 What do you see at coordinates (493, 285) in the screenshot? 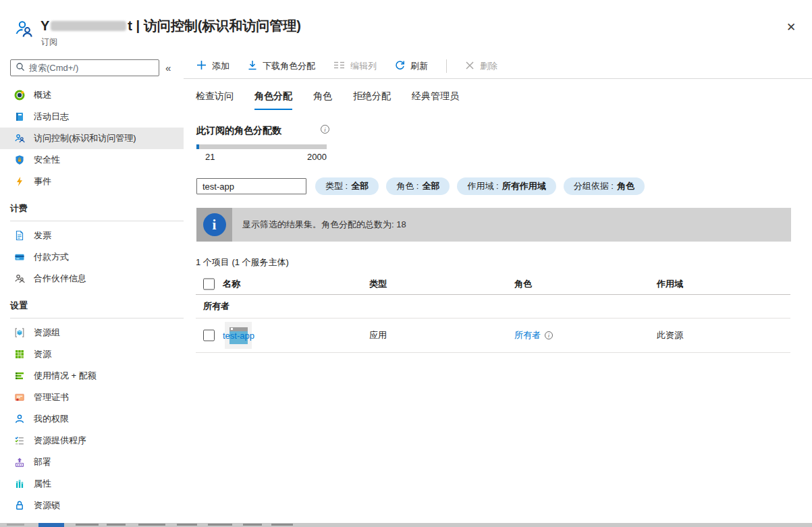
I see `table-header-row: 名称 类型 角色 作用域` at bounding box center [493, 285].